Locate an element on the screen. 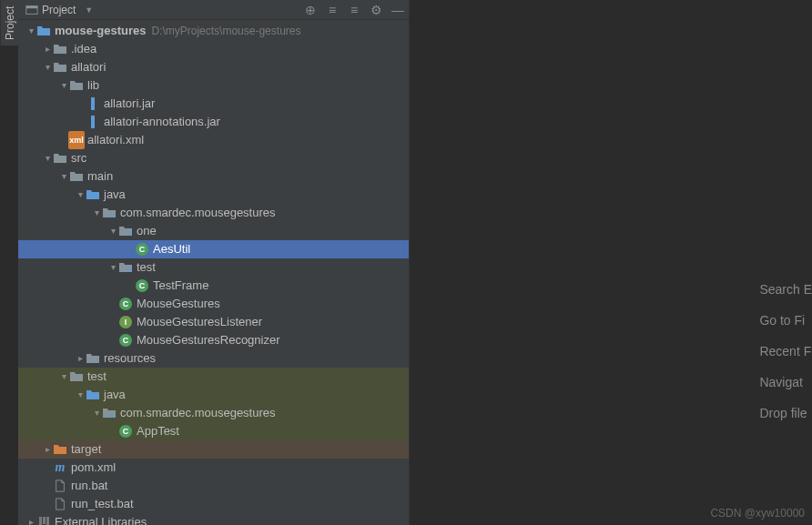 This screenshot has width=812, height=525. tree-row: lib is located at coordinates (213, 86).